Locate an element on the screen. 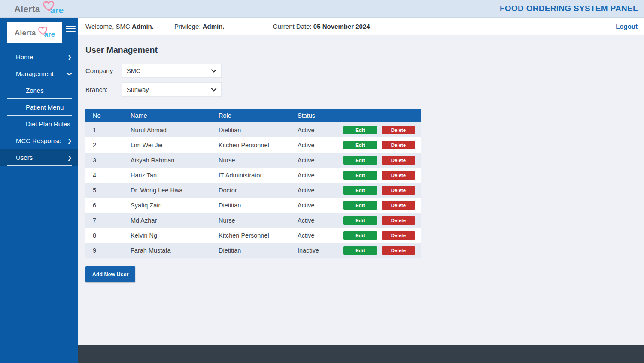 The height and width of the screenshot is (363, 644). welcome-text: Welcome, SMC Admin. is located at coordinates (119, 27).